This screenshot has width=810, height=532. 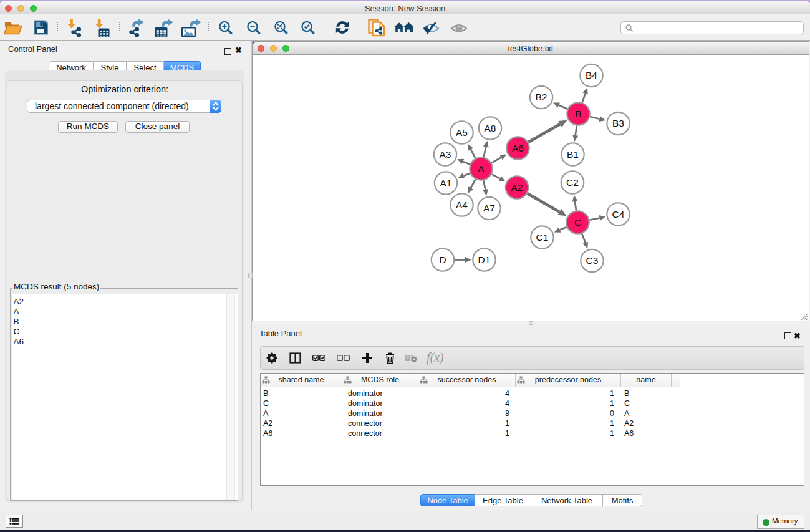 What do you see at coordinates (572, 155) in the screenshot?
I see `svg-text: B1` at bounding box center [572, 155].